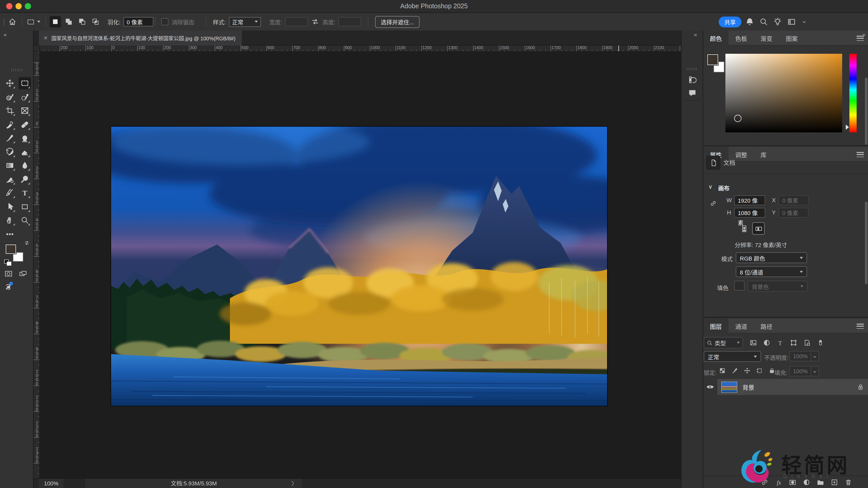 This screenshot has width=868, height=488. I want to click on default-colors-icon, so click(8, 262).